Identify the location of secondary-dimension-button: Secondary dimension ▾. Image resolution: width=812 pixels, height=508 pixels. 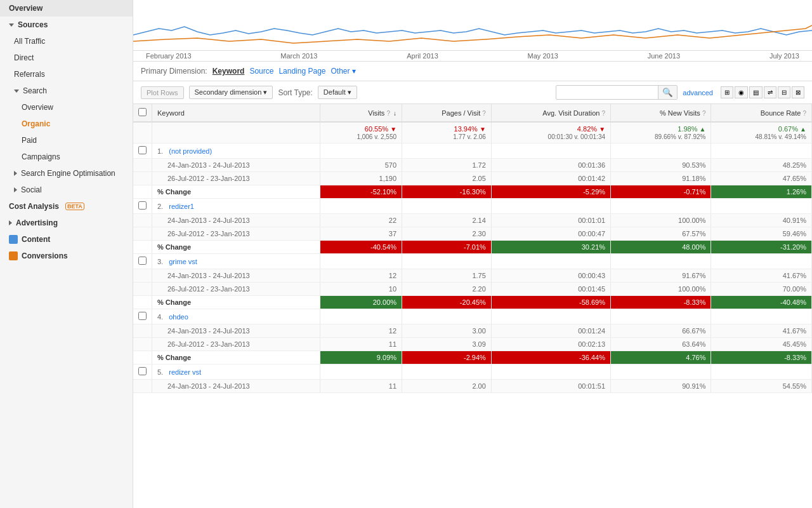
(231, 93).